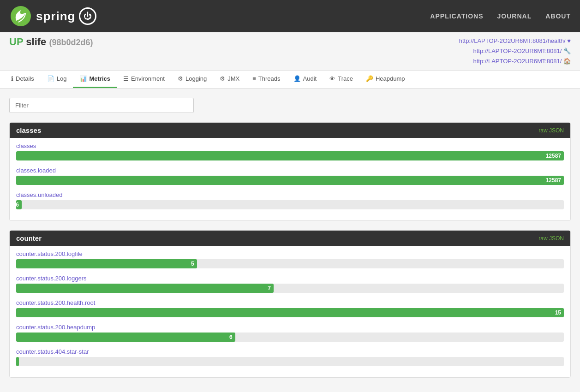 Image resolution: width=580 pixels, height=392 pixels. Describe the element at coordinates (51, 42) in the screenshot. I see `app-title: UP slife (98b0d2d6)` at that location.